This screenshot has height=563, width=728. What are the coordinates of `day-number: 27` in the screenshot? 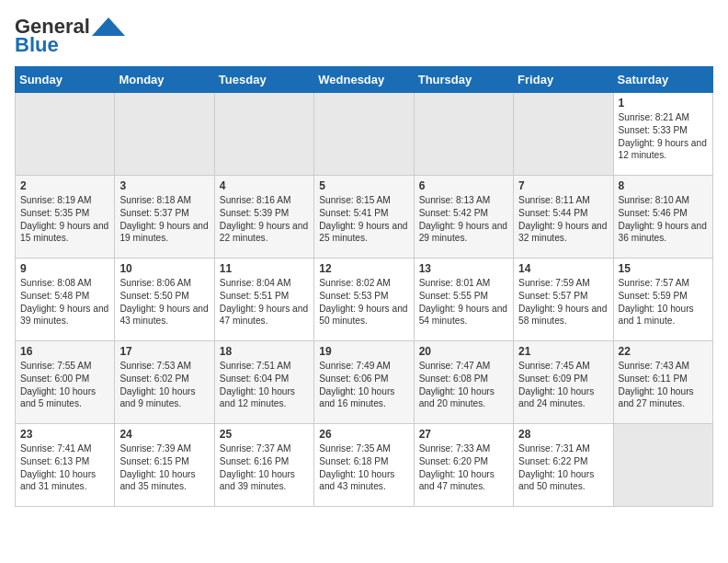 It's located at (463, 434).